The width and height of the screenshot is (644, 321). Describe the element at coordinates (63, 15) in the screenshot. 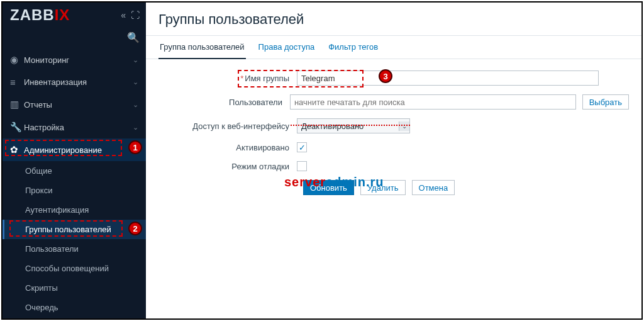

I see `logo-part2: IX` at that location.